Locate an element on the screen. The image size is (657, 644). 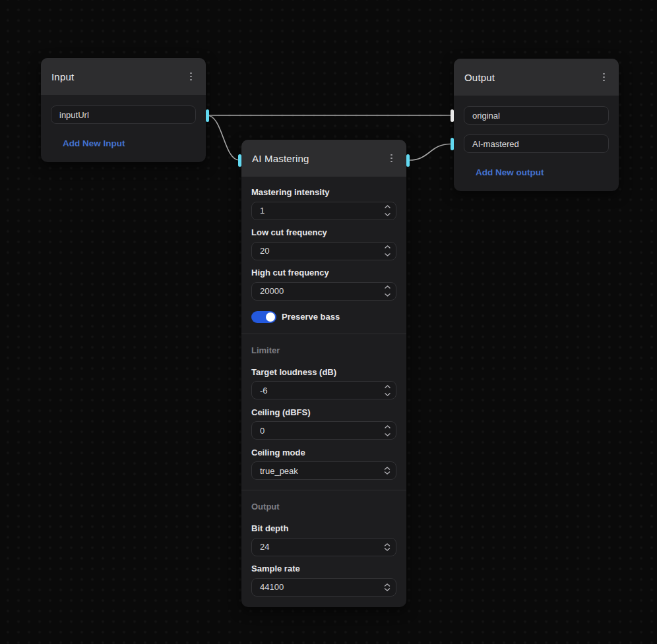
output-node: Output original AI-mastered Add New outp… is located at coordinates (536, 125).